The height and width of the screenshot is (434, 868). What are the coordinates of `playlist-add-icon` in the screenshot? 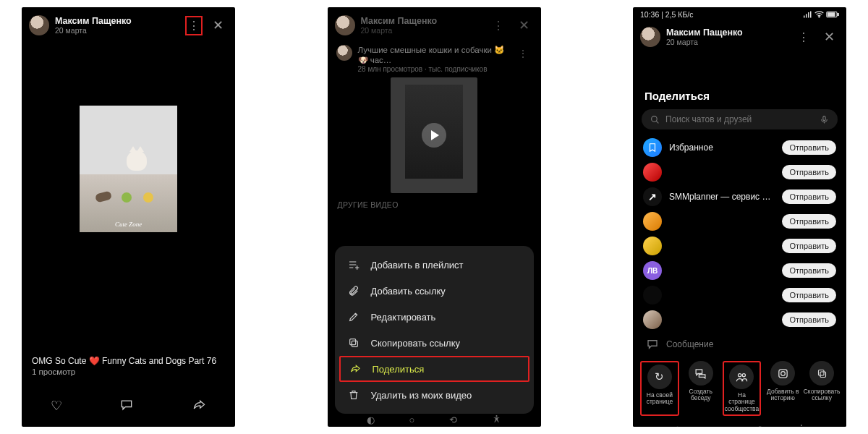 It's located at (354, 265).